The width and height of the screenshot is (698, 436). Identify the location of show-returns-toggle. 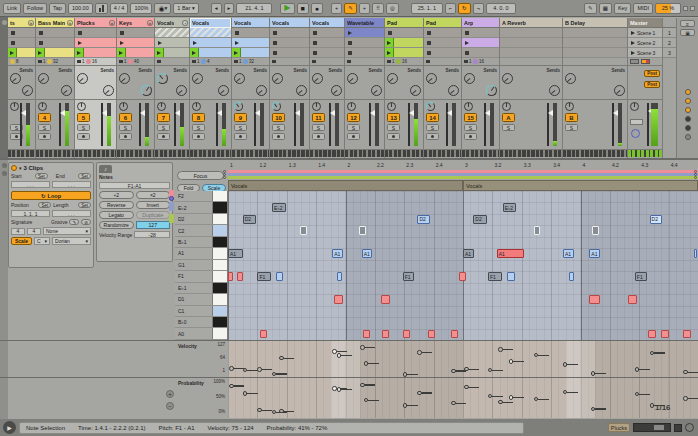
(688, 110).